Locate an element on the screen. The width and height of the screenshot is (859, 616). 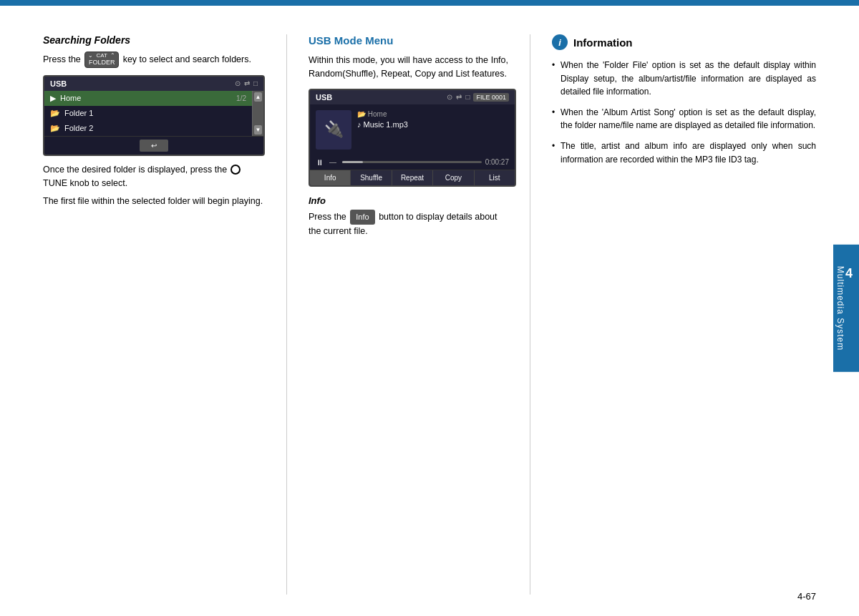
icon-signal-2: □ is located at coordinates (467, 97).